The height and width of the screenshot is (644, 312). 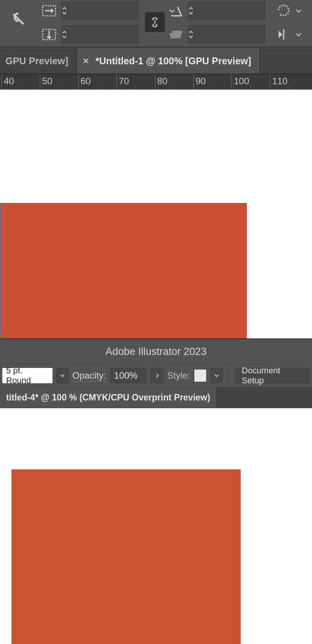 What do you see at coordinates (176, 11) in the screenshot?
I see `shear-angle-icon` at bounding box center [176, 11].